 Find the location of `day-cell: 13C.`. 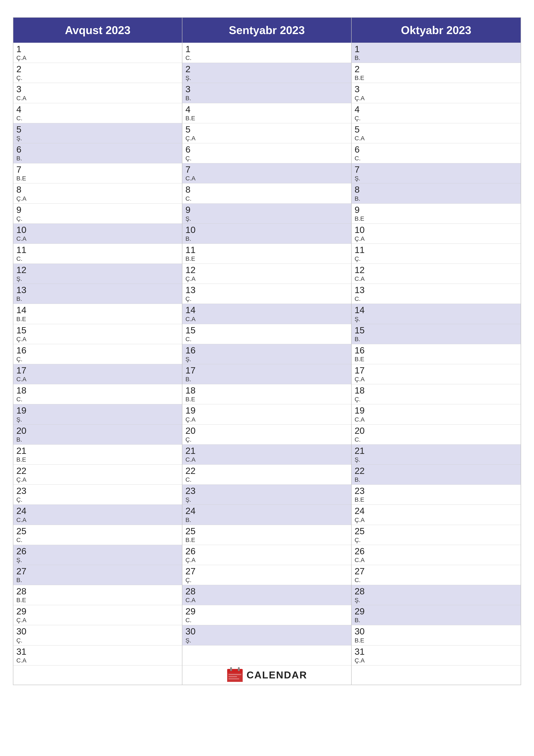

day-cell: 13C. is located at coordinates (436, 294).